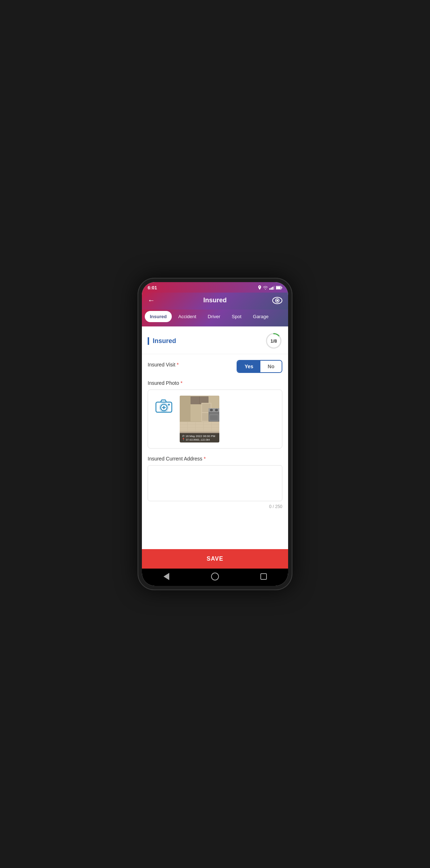 The height and width of the screenshot is (868, 430). What do you see at coordinates (215, 448) in the screenshot?
I see `content-card: Insured 1/8 Insured Visit` at bounding box center [215, 448].